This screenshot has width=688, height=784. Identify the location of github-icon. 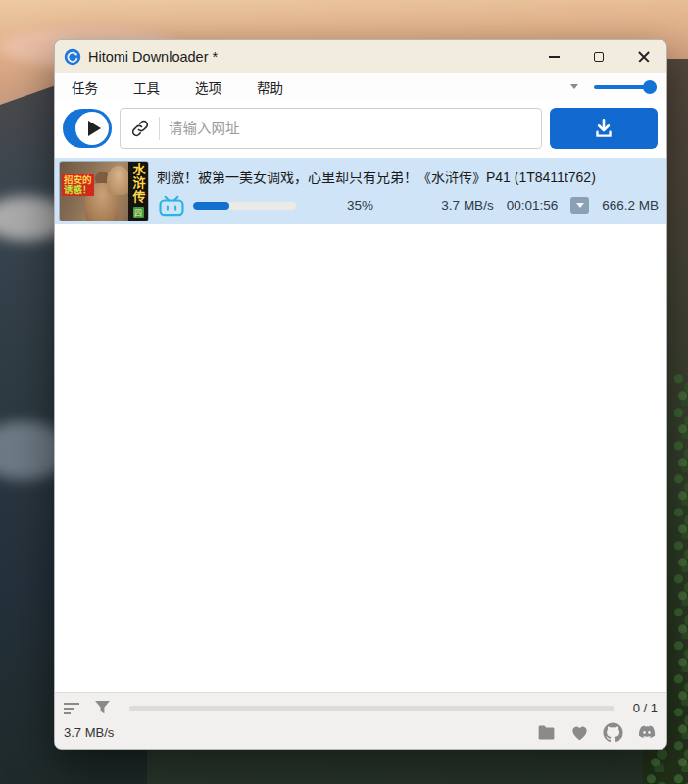
(614, 733).